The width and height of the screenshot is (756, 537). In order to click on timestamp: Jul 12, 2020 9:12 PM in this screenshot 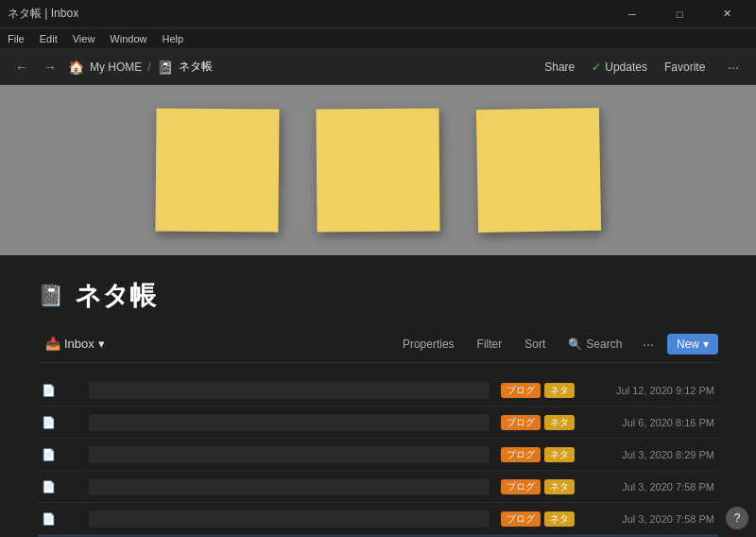, I will do `click(648, 390)`.